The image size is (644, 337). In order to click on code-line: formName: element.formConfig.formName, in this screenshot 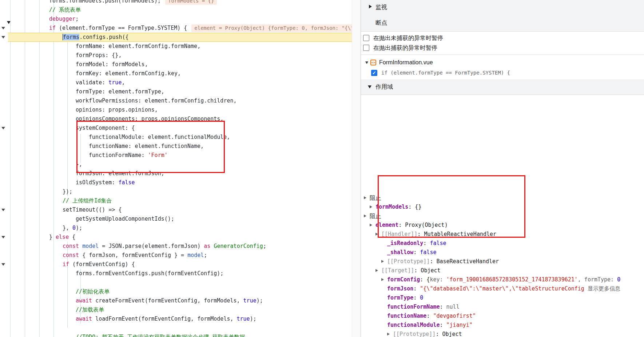, I will do `click(100, 47)`.